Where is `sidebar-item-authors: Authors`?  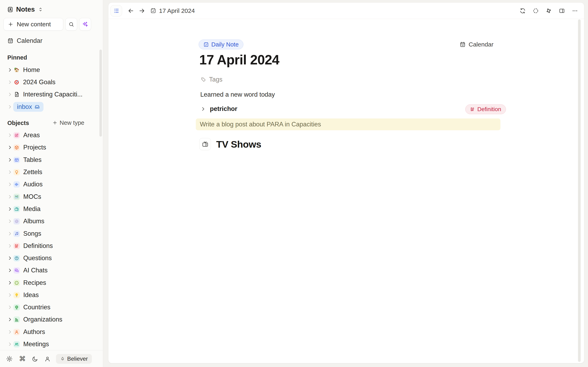 sidebar-item-authors: Authors is located at coordinates (52, 332).